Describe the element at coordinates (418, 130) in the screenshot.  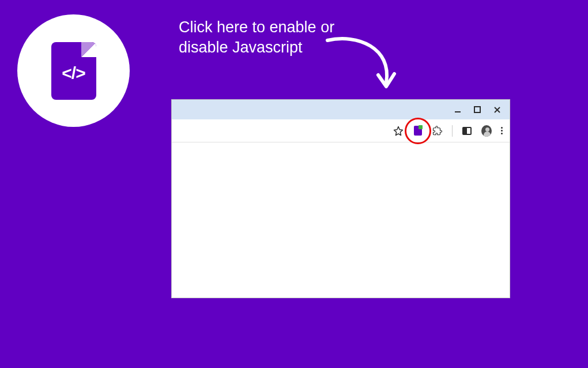
I see `js-toggle-extension-icon` at that location.